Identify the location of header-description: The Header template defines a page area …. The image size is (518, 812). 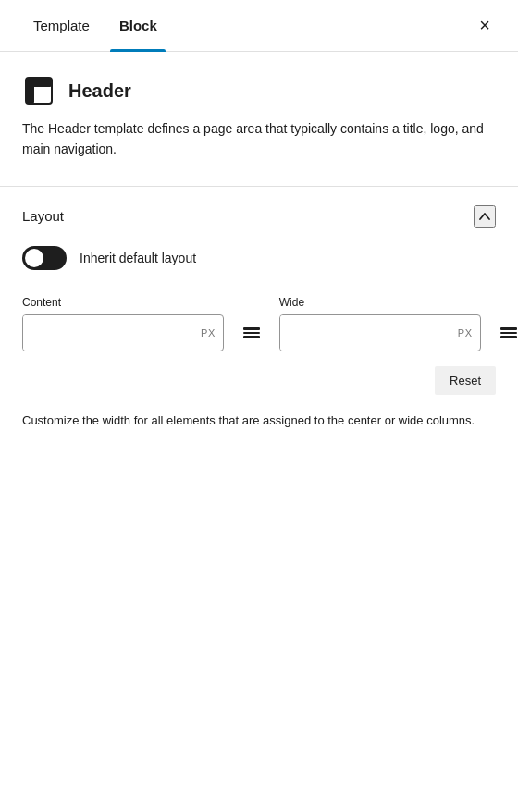
(259, 139).